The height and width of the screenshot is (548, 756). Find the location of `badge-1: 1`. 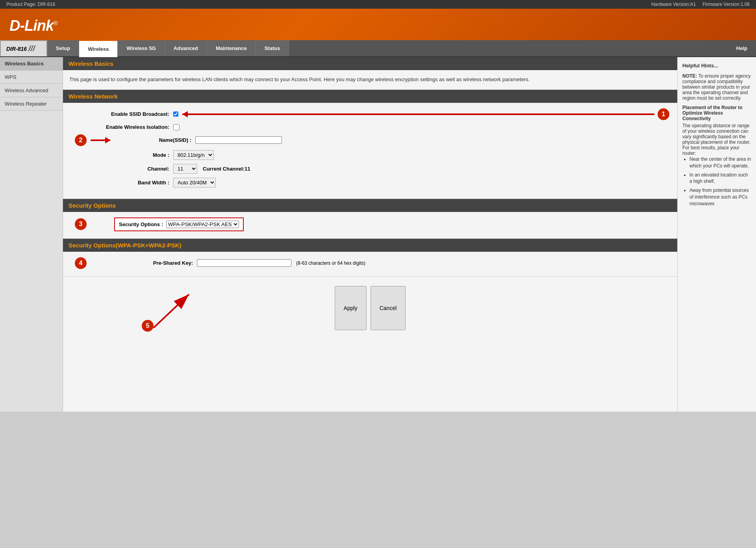

badge-1: 1 is located at coordinates (663, 114).